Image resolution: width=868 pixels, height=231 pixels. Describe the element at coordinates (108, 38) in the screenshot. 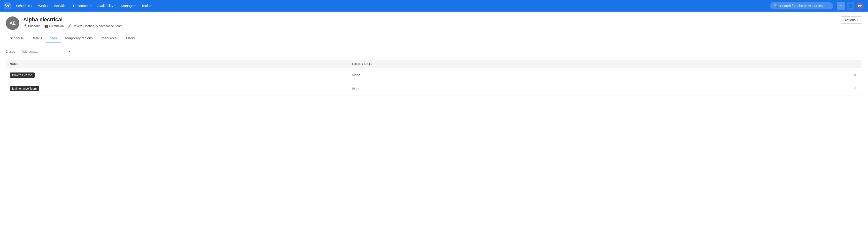

I see `tab-resources: Resources` at that location.